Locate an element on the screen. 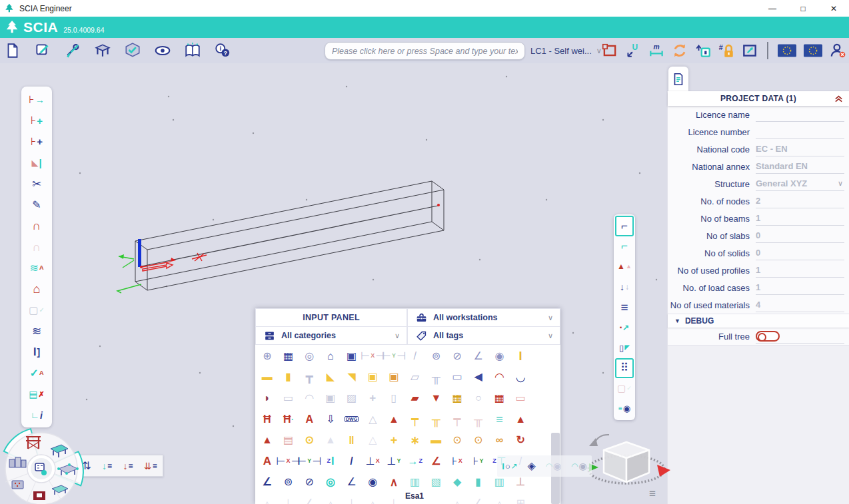 The height and width of the screenshot is (504, 849). slab-flat-icon: ▭ is located at coordinates (289, 398).